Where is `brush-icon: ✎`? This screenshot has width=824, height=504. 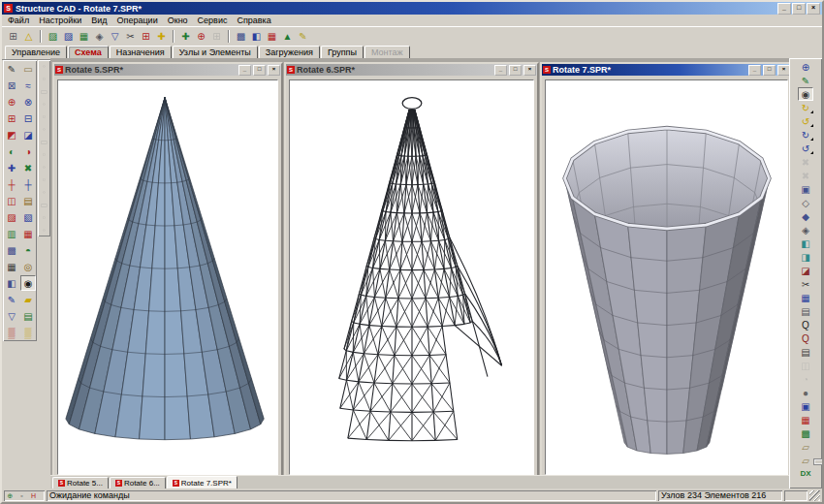
brush-icon: ✎ is located at coordinates (12, 299).